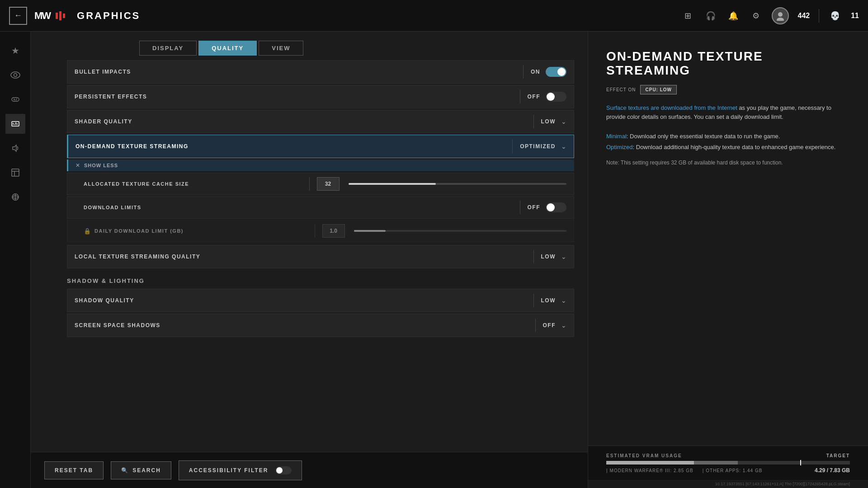 This screenshot has height=488, width=868. I want to click on vram-labels: MODERN WARFARE® III: 2.85 GB OTHER APPS:…, so click(684, 471).